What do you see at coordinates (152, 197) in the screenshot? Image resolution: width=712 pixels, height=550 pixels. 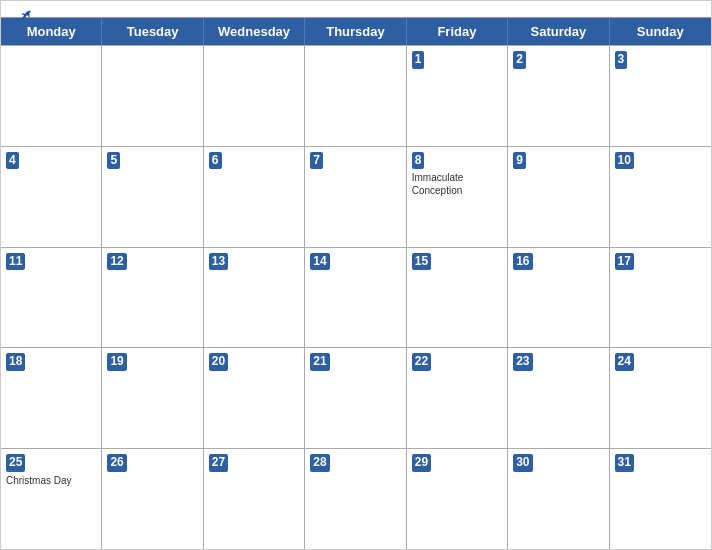 I see `day-cell: 5` at bounding box center [152, 197].